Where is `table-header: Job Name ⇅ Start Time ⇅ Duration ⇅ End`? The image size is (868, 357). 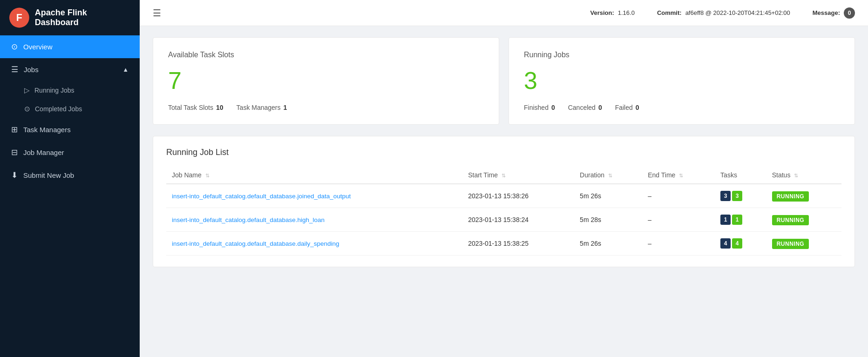
table-header: Job Name ⇅ Start Time ⇅ Duration ⇅ End is located at coordinates (504, 175).